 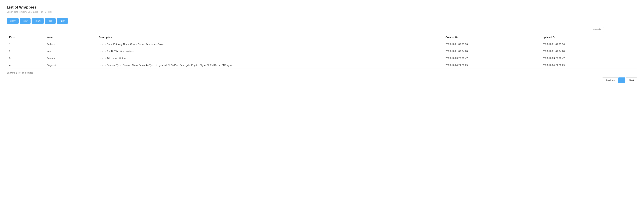 I want to click on cell-description: returns PMID, Title, Year, Writers, so click(x=270, y=51).